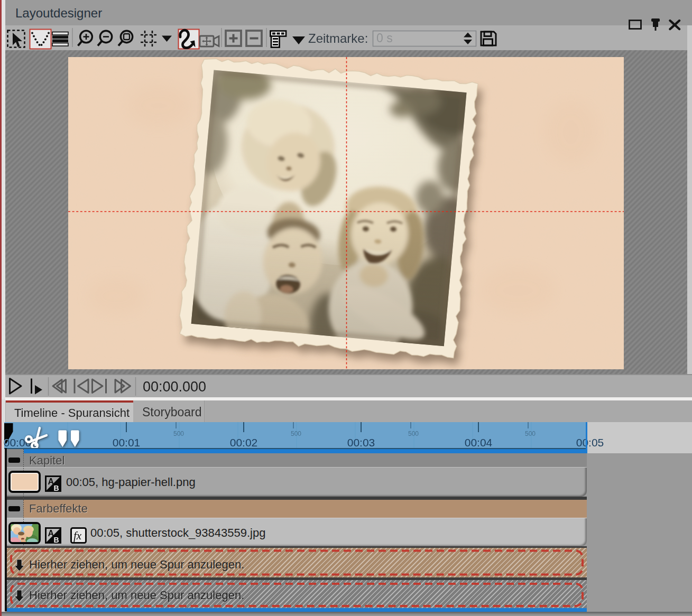 The image size is (692, 616). What do you see at coordinates (479, 443) in the screenshot?
I see `svg-text: 00:04` at bounding box center [479, 443].